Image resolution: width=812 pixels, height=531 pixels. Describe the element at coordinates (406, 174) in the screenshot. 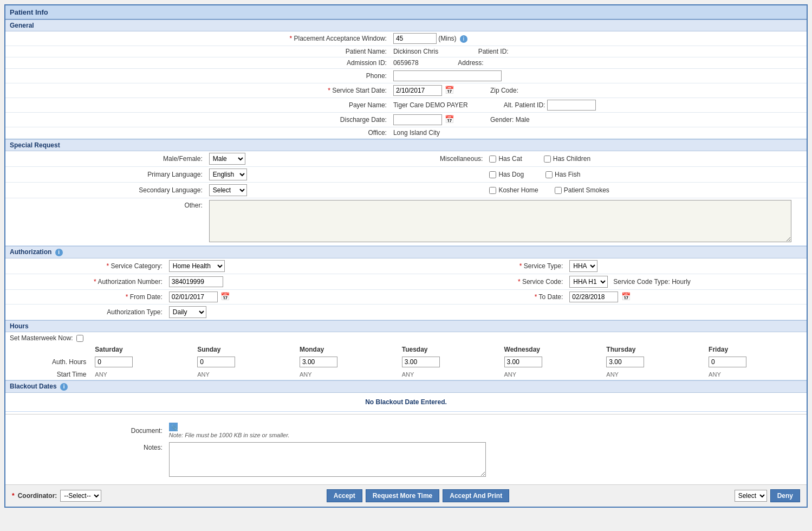

I see `primary-lang-row: Primary Language: English Spanish French…` at that location.